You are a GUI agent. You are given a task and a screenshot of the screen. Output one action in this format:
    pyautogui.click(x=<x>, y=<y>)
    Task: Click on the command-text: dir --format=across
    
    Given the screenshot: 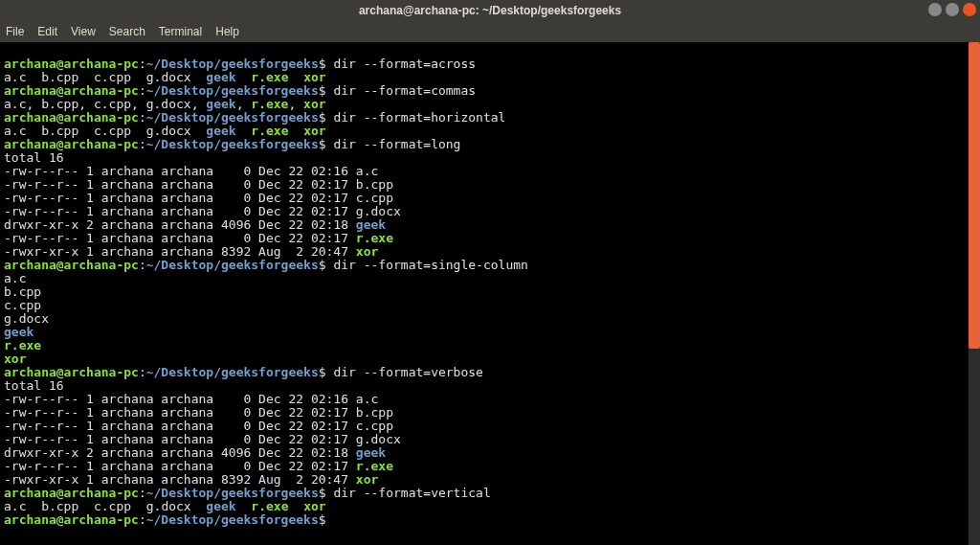 What is the action you would take?
    pyautogui.click(x=404, y=63)
    